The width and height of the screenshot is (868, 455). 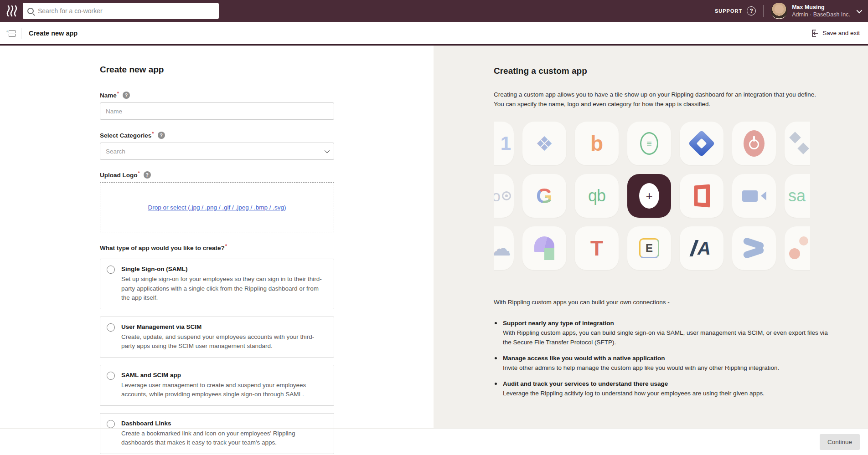 I want to click on sa-letters-app-tile: sa, so click(x=797, y=196).